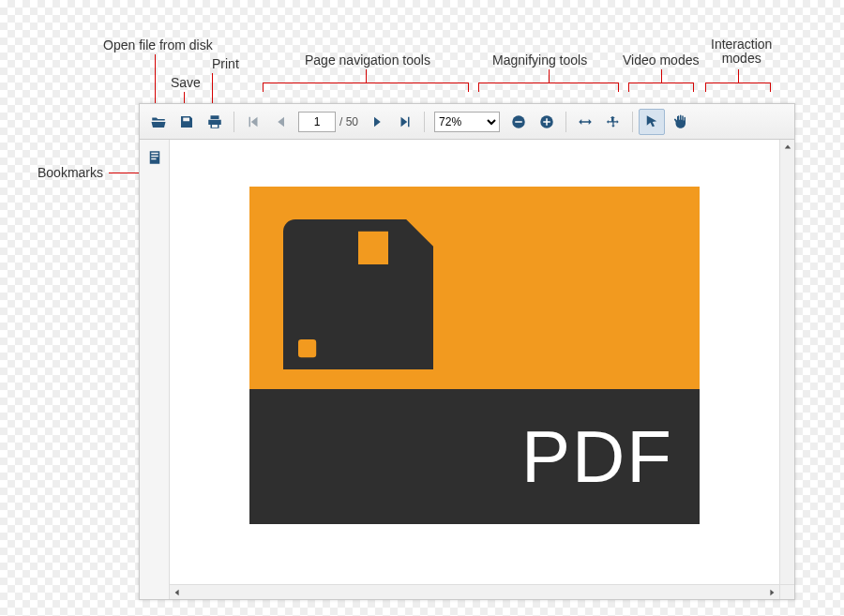  Describe the element at coordinates (519, 122) in the screenshot. I see `minus-circle-icon` at that location.